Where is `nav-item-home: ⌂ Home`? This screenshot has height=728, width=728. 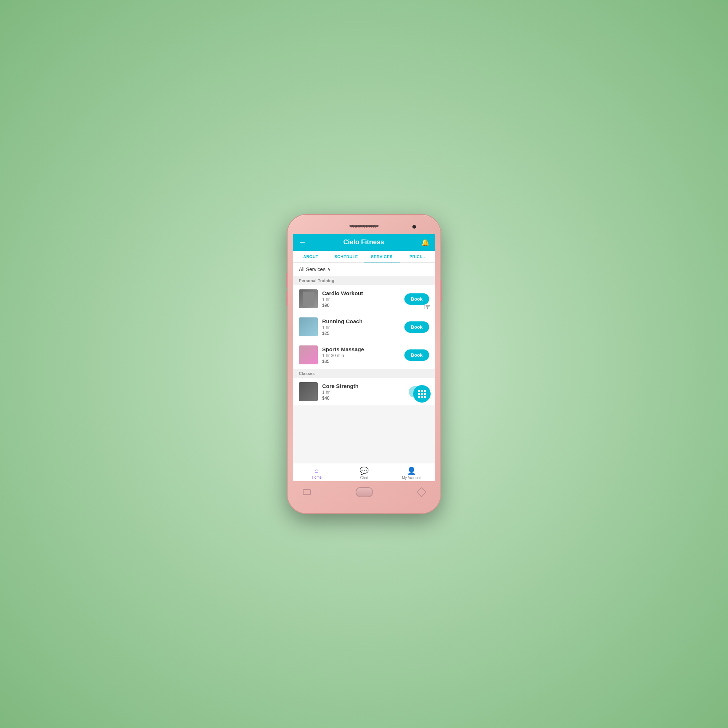 nav-item-home: ⌂ Home is located at coordinates (317, 473).